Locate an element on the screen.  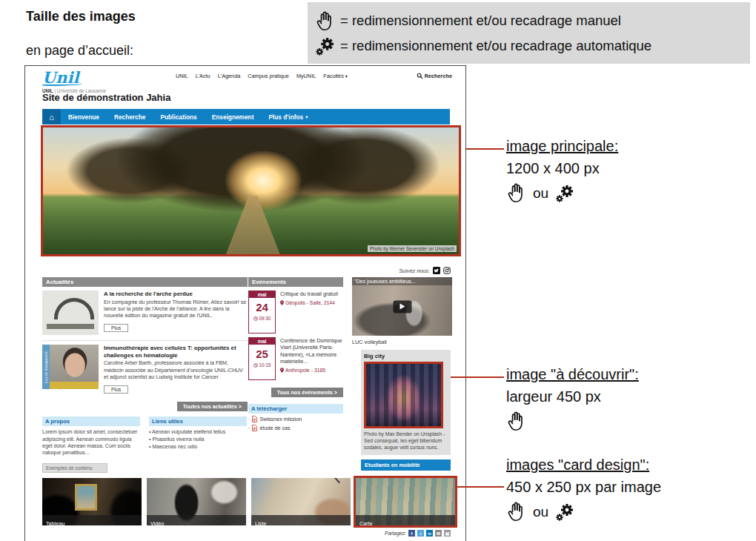
hero-image is located at coordinates (251, 191).